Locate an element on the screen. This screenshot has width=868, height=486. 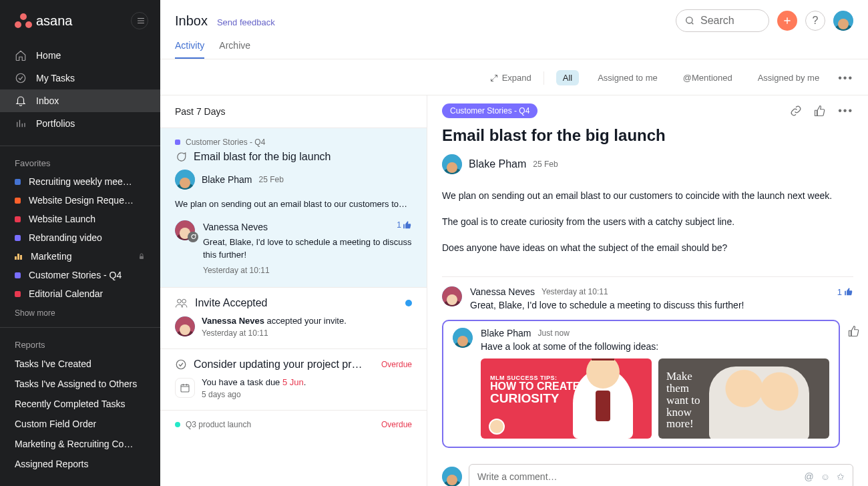
project-color-dot is located at coordinates (178, 142).